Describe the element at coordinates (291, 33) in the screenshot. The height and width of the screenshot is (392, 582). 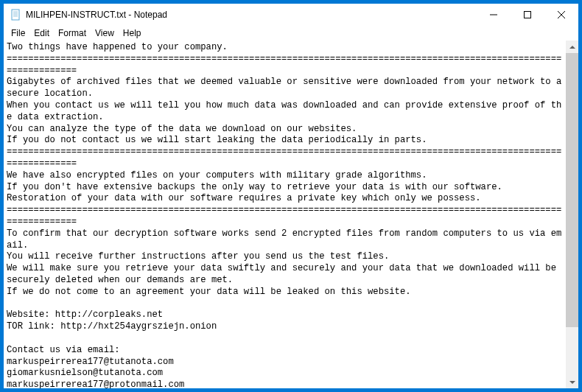
I see `menu-bar: File Edit Format View Help` at that location.